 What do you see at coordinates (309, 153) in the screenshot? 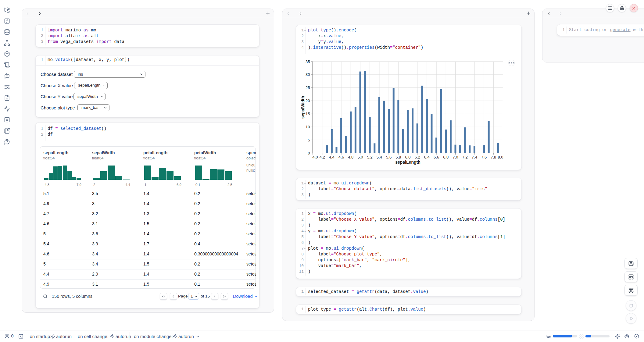
I see `svg-text: 0` at bounding box center [309, 153].